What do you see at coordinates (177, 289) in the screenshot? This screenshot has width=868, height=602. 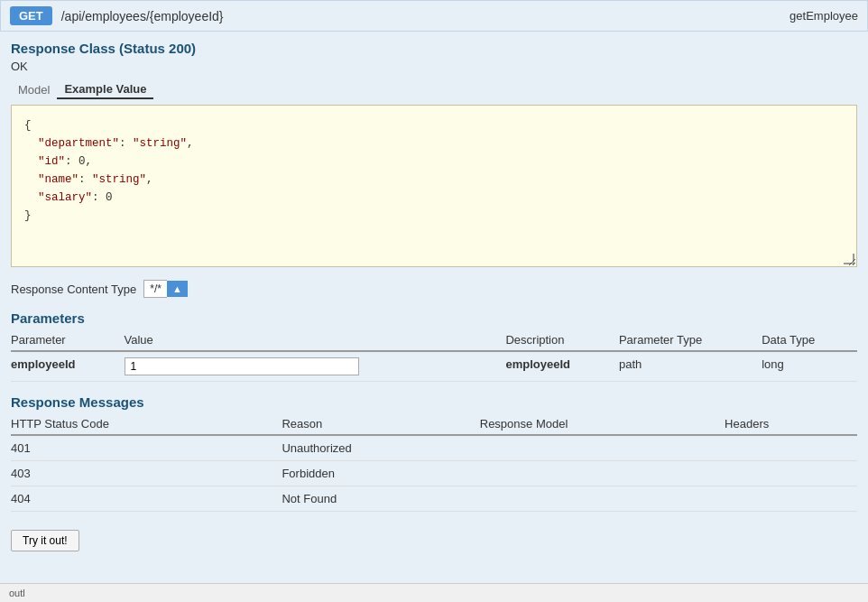 I see `content-type-arrow-icon: ▲` at bounding box center [177, 289].